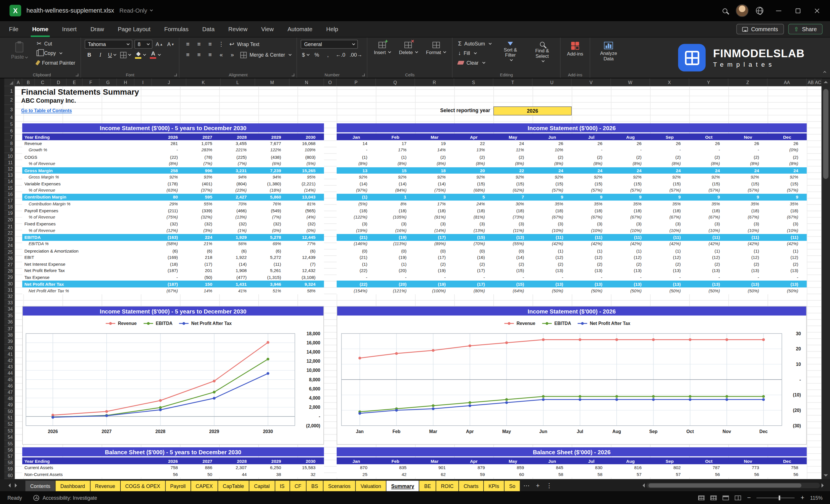  I want to click on underline-button: U, so click(112, 55).